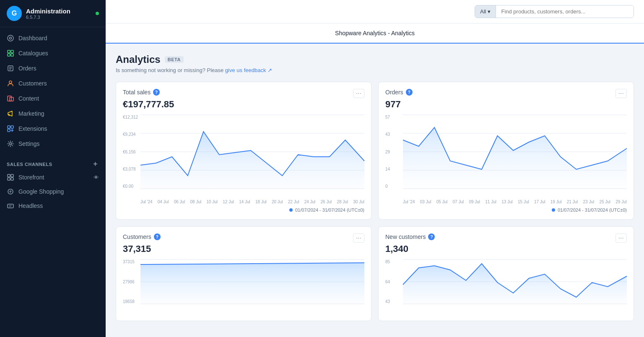 The image size is (644, 337). Describe the element at coordinates (244, 274) in the screenshot. I see `customers-card: Customers ? ··· 37,315 37315 27986 18658` at that location.